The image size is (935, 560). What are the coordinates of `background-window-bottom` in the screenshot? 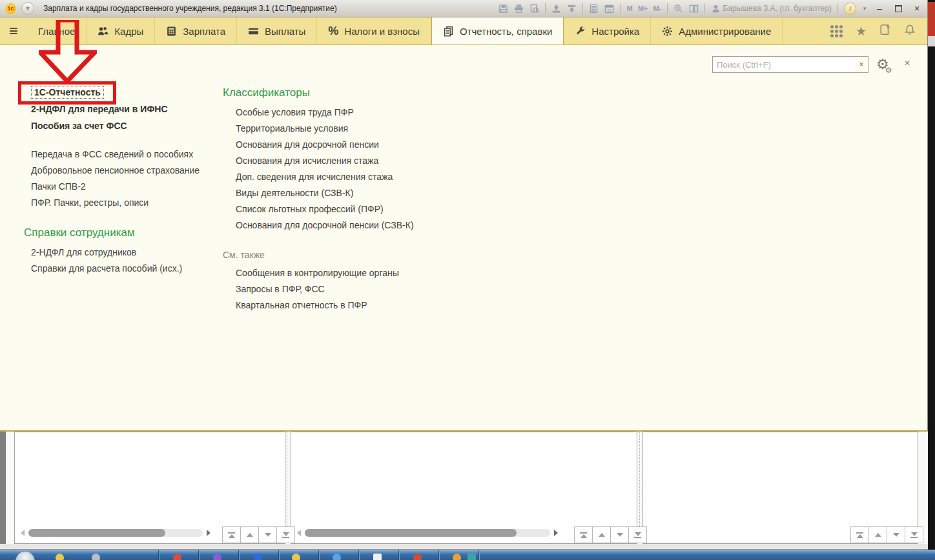 It's located at (468, 547).